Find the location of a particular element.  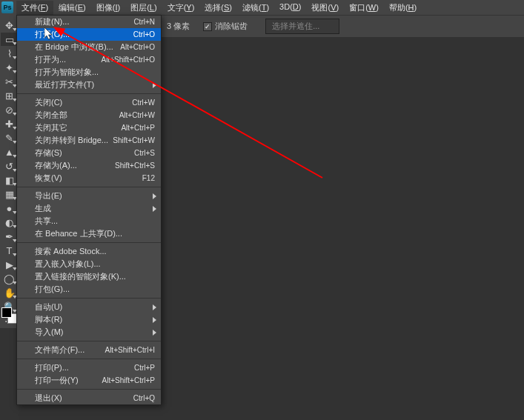

menu-item: 置入链接的智能对象(K)... is located at coordinates (89, 277).